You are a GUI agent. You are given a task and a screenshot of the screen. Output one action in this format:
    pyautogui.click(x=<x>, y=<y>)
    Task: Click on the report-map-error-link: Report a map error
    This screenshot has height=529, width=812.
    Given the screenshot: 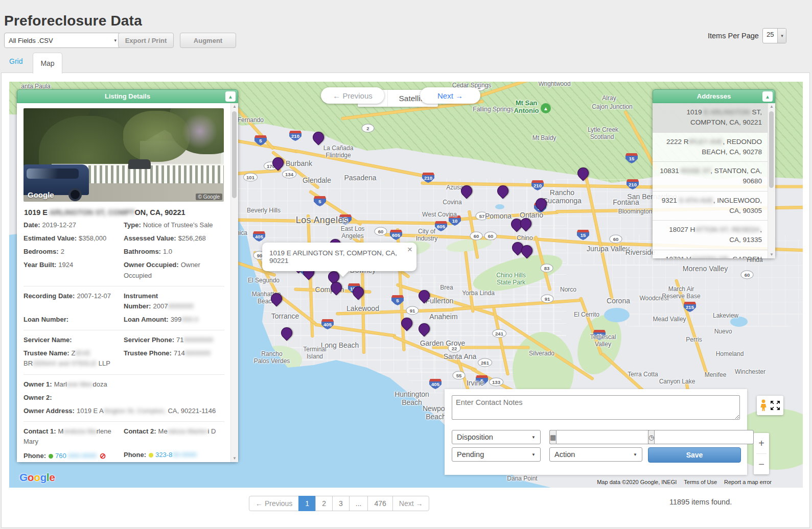 What is the action you would take?
    pyautogui.click(x=748, y=482)
    